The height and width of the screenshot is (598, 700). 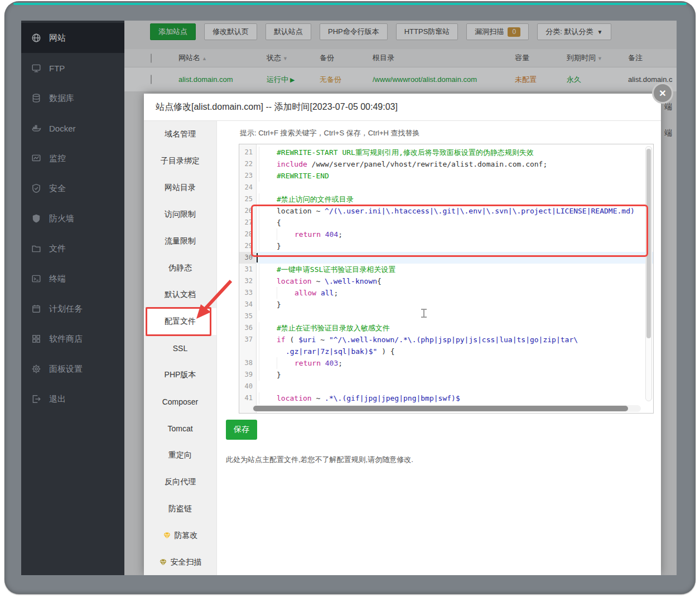 I want to click on modal-tab-label: 流量限制, so click(x=180, y=241).